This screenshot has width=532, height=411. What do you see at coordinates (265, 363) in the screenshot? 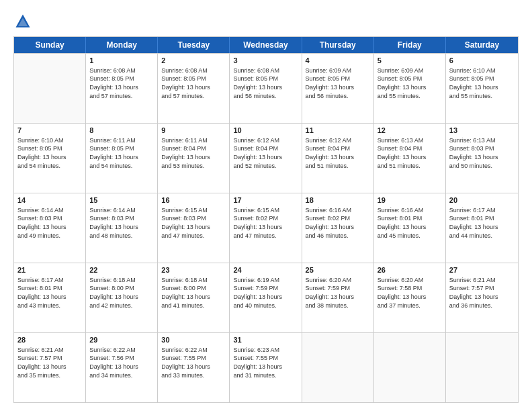
I see `day-info: Sunrise: 6:23 AMSunset: 7:55 PMDaylight:…` at bounding box center [265, 363].